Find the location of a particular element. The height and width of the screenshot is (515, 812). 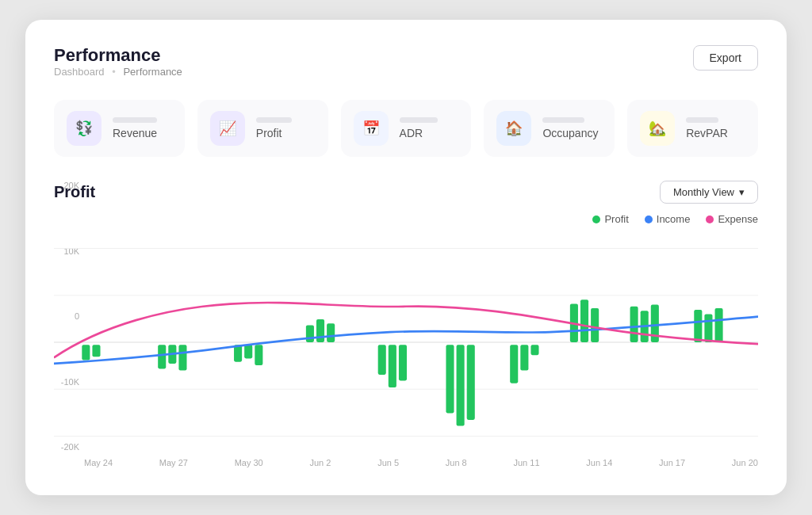

metrics-row: 💱 Revenue 📈 Profit 📅 ADR 🏠 Occupancy 🏡 R… is located at coordinates (406, 128).